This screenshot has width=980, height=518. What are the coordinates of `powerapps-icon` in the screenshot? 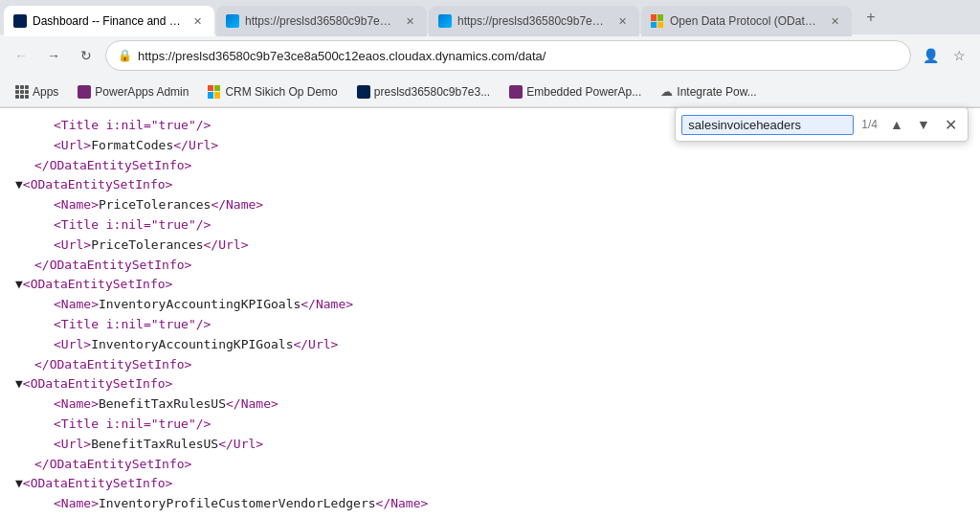 It's located at (84, 92).